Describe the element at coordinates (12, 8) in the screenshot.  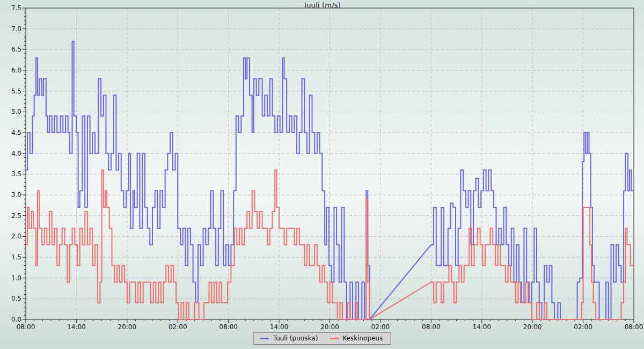
I see `y-tick-label: 7.5` at that location.